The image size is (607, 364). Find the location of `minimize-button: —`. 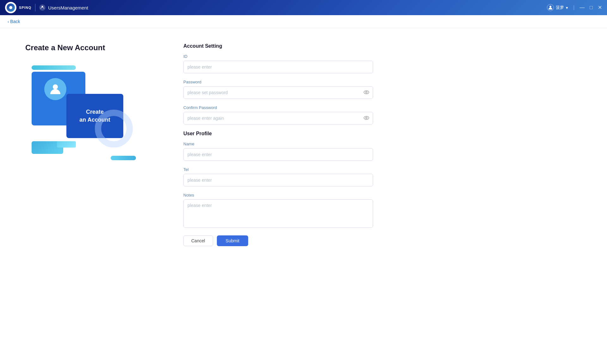

minimize-button: — is located at coordinates (582, 8).